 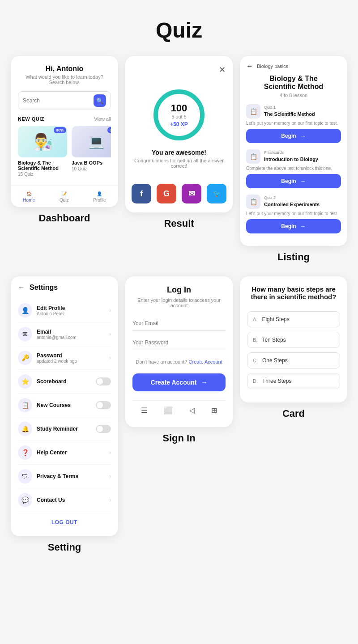 I want to click on listing-breadcrumb: Biology basics, so click(x=273, y=66).